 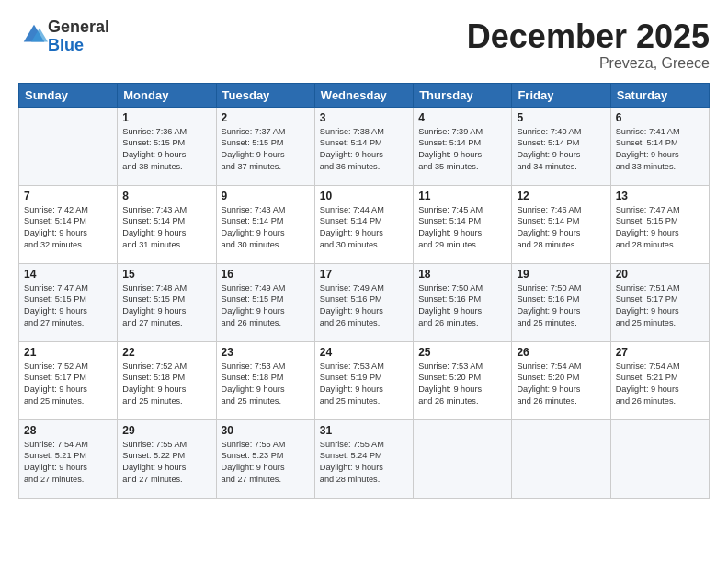 I want to click on day-cell: 1Sunrise: 7:36 AMSunset: 5:15 PMDaylight…, so click(x=167, y=145).